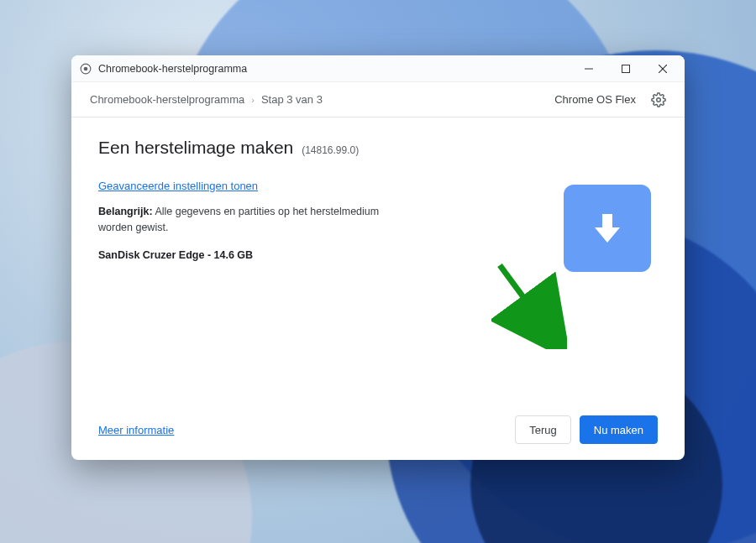 The width and height of the screenshot is (756, 543). I want to click on chevron-right-icon: ›, so click(253, 100).